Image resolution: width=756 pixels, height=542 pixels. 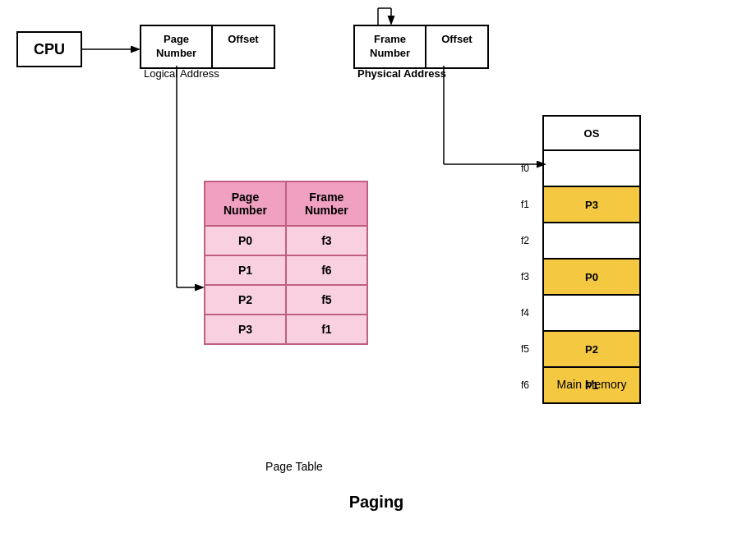 I want to click on frame-label: f6, so click(x=525, y=385).